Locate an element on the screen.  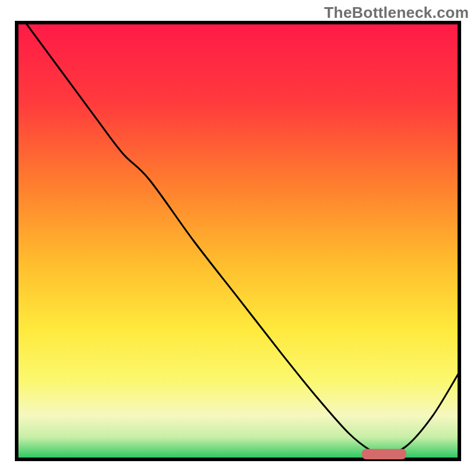
watermark-text: TheBottleneck.com is located at coordinates (396, 13).